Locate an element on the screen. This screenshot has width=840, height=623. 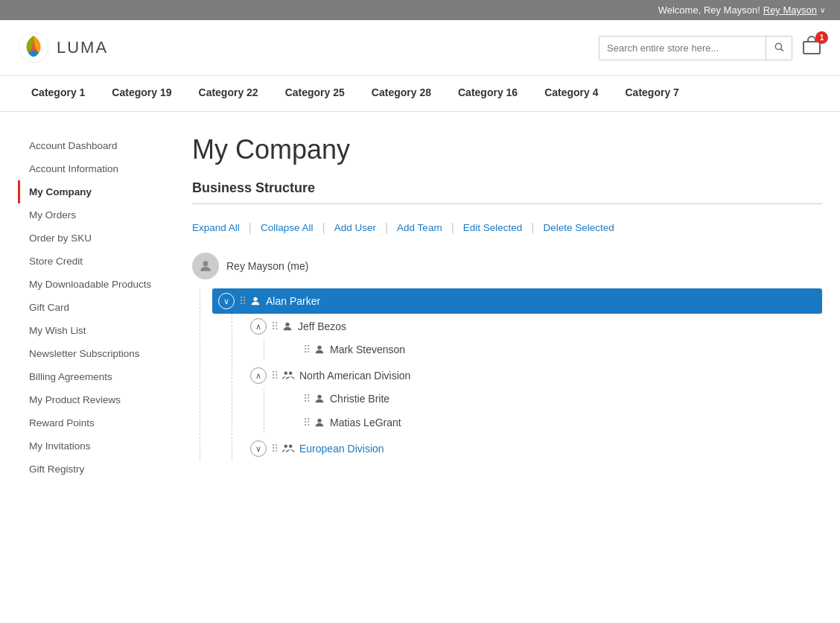
jeff-bezos-drag: ⠿ is located at coordinates (274, 326).